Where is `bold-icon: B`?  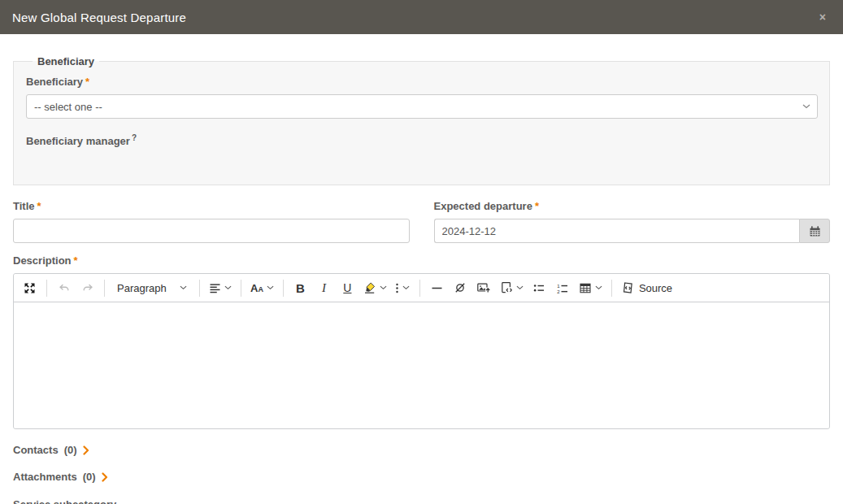 bold-icon: B is located at coordinates (301, 288).